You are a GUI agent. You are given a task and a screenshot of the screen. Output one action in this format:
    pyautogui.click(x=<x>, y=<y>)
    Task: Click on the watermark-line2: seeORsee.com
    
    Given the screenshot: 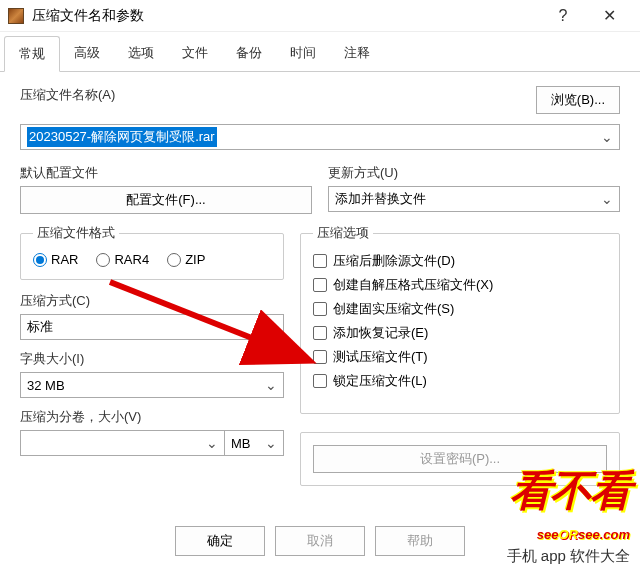 What is the action you would take?
    pyautogui.click(x=568, y=532)
    